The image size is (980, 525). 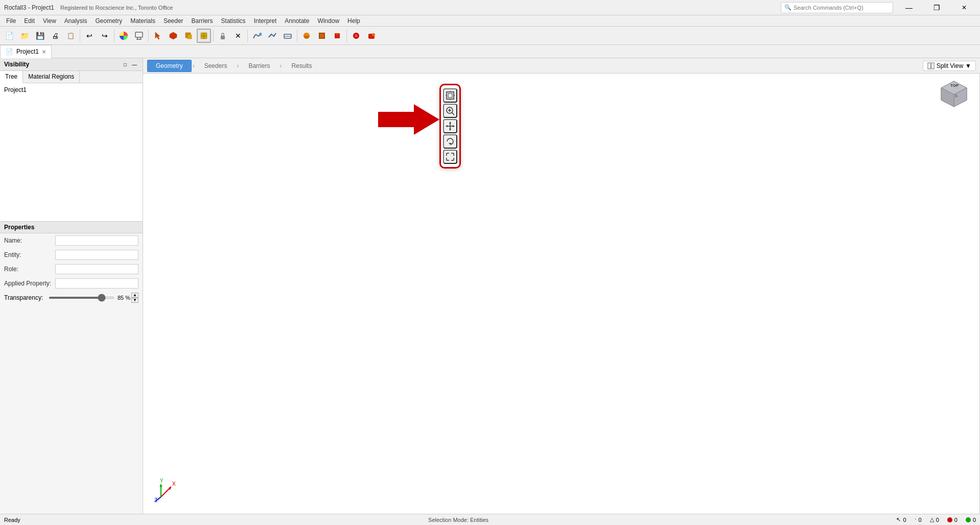 What do you see at coordinates (82, 298) in the screenshot?
I see `transparency-slider` at bounding box center [82, 298].